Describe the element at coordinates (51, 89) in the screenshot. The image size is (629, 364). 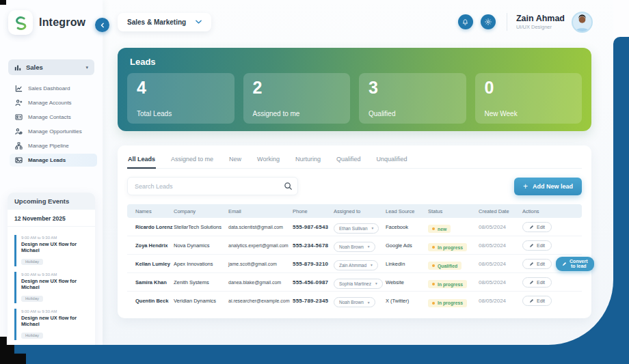
I see `sidebar-item-sales-dashboard: Sales Dashboard` at that location.